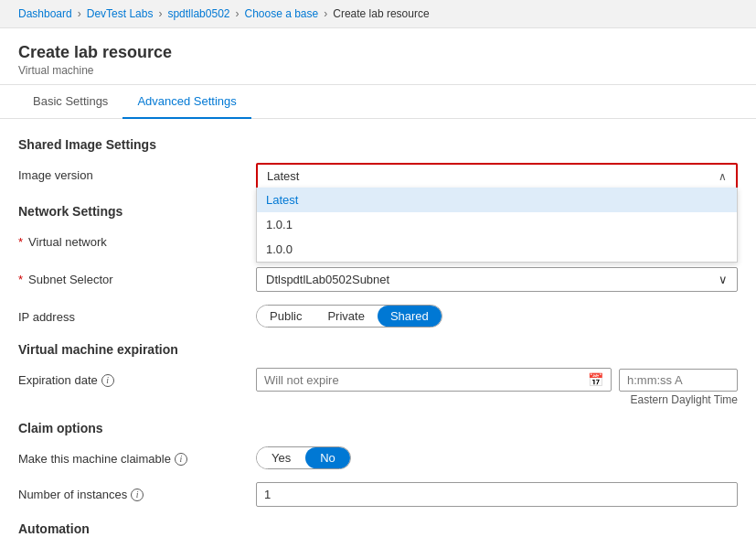 This screenshot has height=537, width=756. I want to click on instances-info-icon: i, so click(137, 495).